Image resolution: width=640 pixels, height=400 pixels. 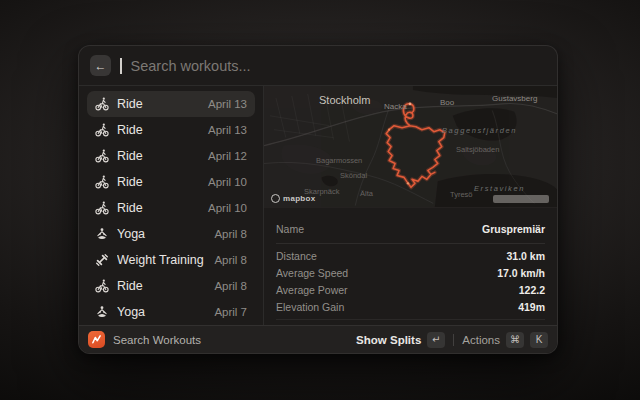 I want to click on map-label: Gustavsberg, so click(x=514, y=98).